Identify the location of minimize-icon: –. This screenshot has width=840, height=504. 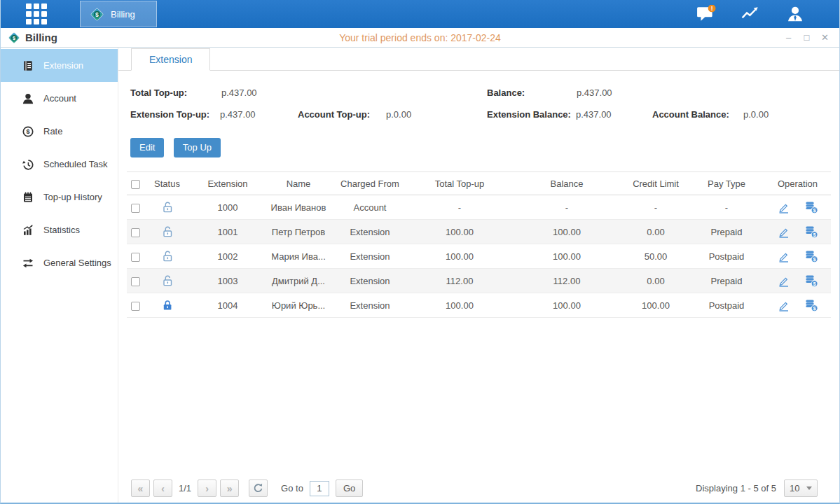
(789, 38).